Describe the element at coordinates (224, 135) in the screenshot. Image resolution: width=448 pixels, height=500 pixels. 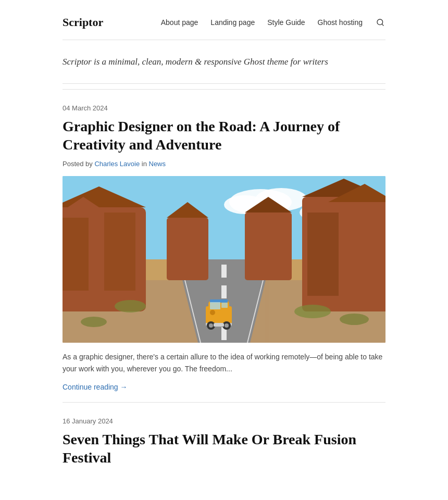
I see `article-title: Graphic Designer on the Road: A Journey …` at that location.